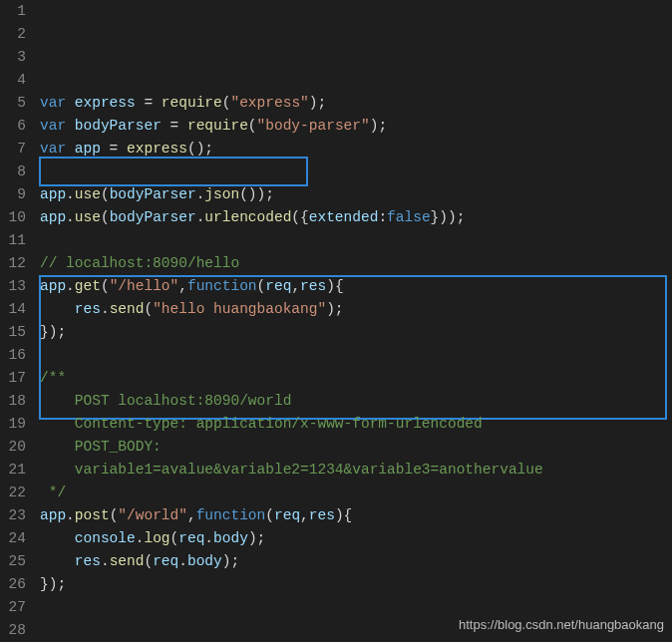 The height and width of the screenshot is (642, 672). Describe the element at coordinates (183, 286) in the screenshot. I see `token-pl: ,` at that location.